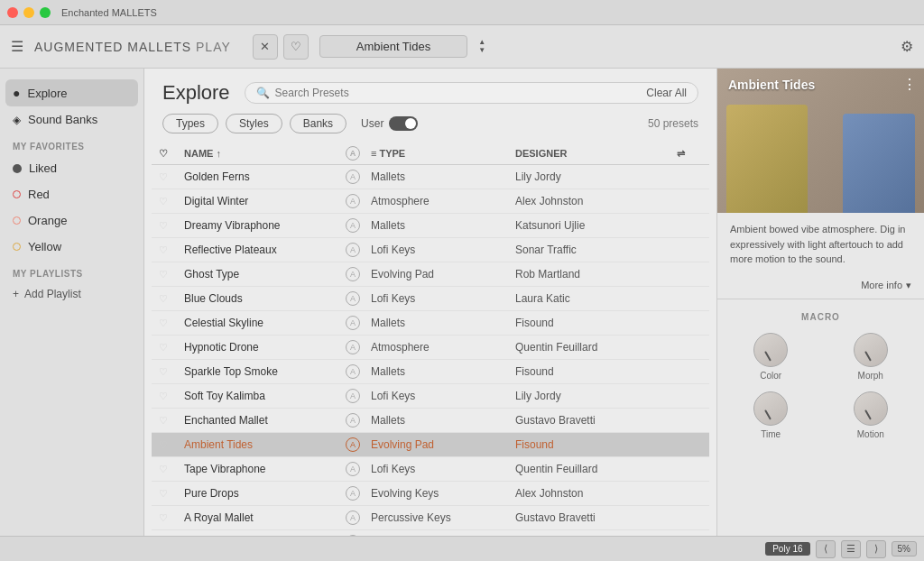  Describe the element at coordinates (482, 51) in the screenshot. I see `nav-down-arrow: ▼` at that location.